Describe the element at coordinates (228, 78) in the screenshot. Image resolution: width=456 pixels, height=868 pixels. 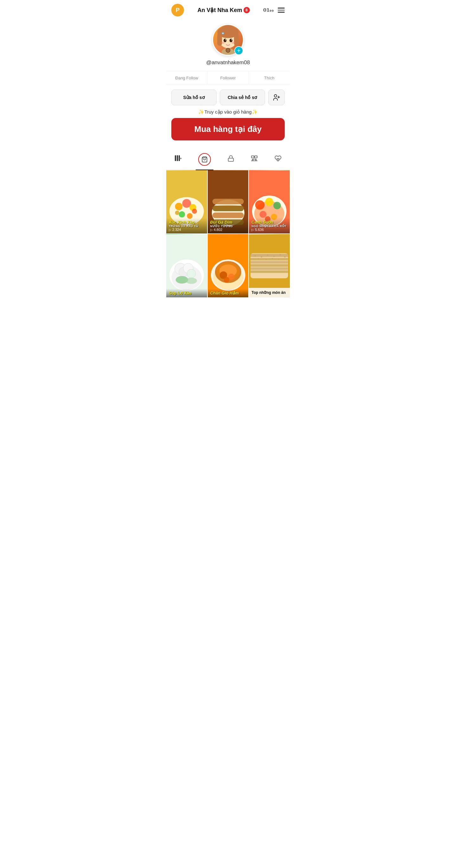
I see `stat-followers: Follower` at that location.